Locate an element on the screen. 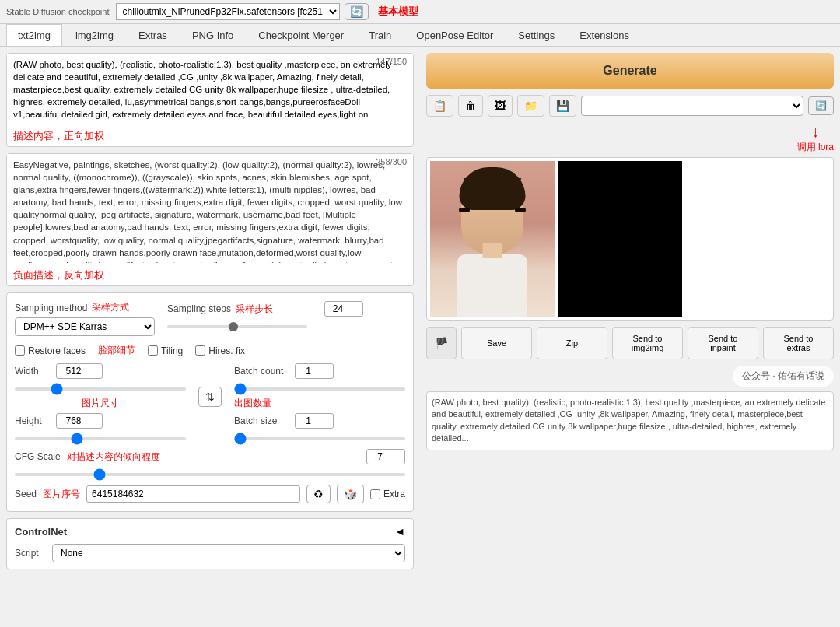 This screenshot has height=627, width=840. hires-fix-label: Hires. fix is located at coordinates (227, 351).